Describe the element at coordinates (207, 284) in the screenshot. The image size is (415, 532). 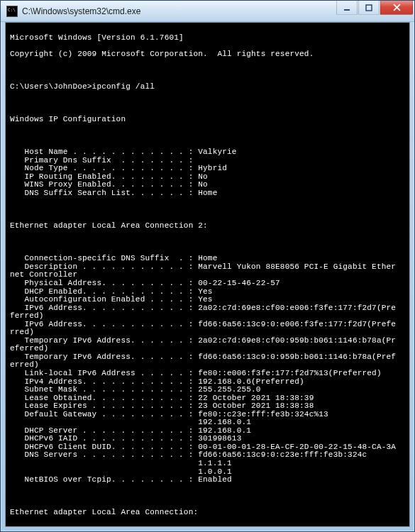
I see `output-line: Physical Address. . . . . . . . . : 00-2…` at that location.